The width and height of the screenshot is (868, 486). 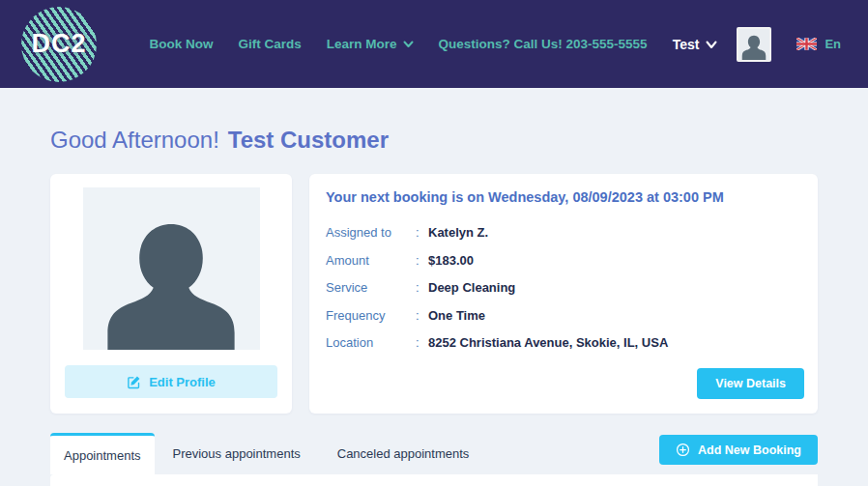 I want to click on detail-row-amount: Amount : $183.00, so click(x=564, y=261).